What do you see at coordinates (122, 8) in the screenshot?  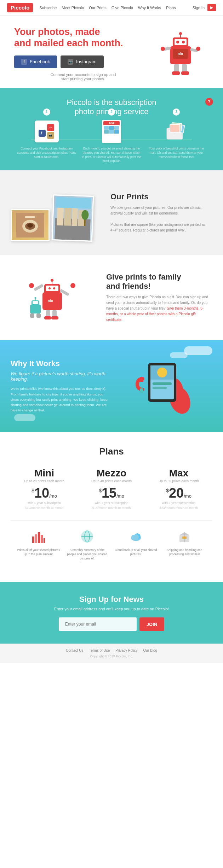 I see `nav-link: Give Piccolo` at bounding box center [122, 8].